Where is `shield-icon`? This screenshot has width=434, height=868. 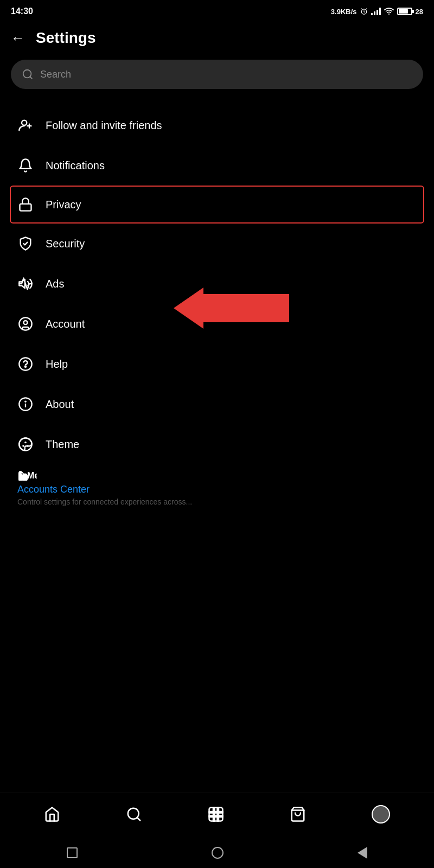 shield-icon is located at coordinates (25, 244).